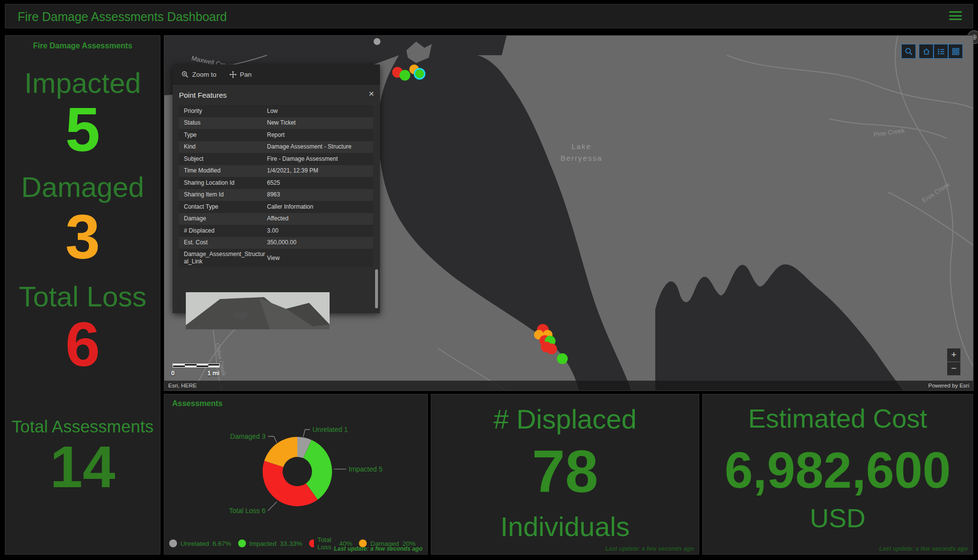 The height and width of the screenshot is (560, 978). I want to click on sidebar-indicators: Fire Damage Assessments Impacted 5 Damag…, so click(83, 295).